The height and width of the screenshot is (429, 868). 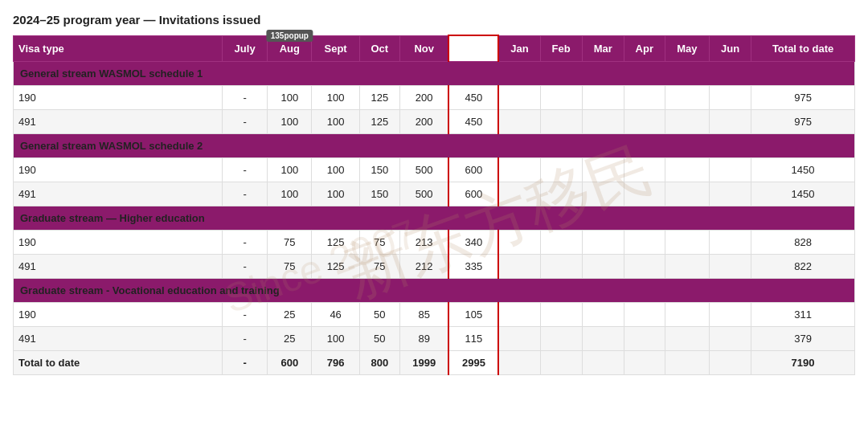 What do you see at coordinates (473, 363) in the screenshot?
I see `total-cell-dec: 2995` at bounding box center [473, 363].